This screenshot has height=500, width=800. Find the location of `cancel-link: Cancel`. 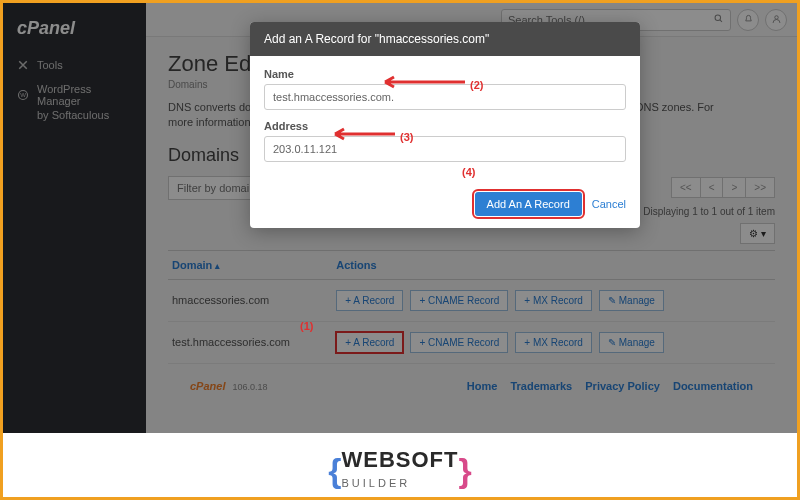

cancel-link: Cancel is located at coordinates (609, 204).